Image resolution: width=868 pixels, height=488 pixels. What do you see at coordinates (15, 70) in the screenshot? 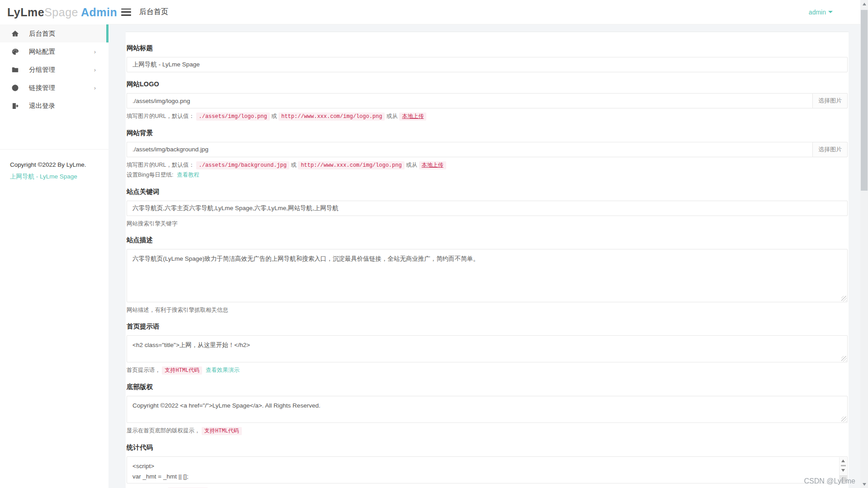
I see `folder-icon` at bounding box center [15, 70].